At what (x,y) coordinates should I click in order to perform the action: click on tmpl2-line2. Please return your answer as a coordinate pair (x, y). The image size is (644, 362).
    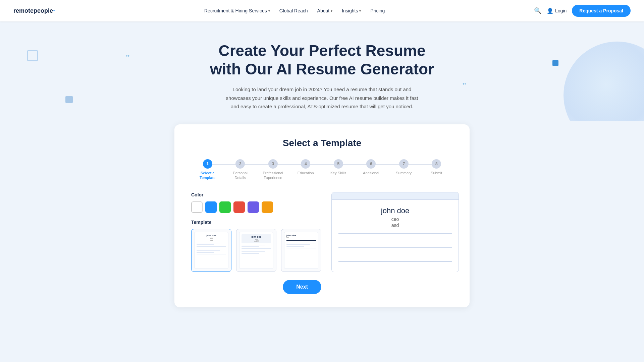
    Looking at the image, I should click on (250, 247).